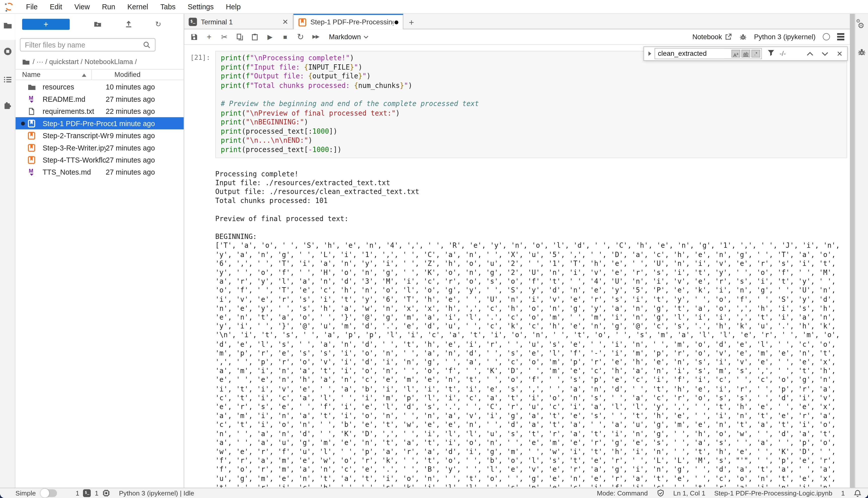  Describe the element at coordinates (691, 54) in the screenshot. I see `search-input` at that location.